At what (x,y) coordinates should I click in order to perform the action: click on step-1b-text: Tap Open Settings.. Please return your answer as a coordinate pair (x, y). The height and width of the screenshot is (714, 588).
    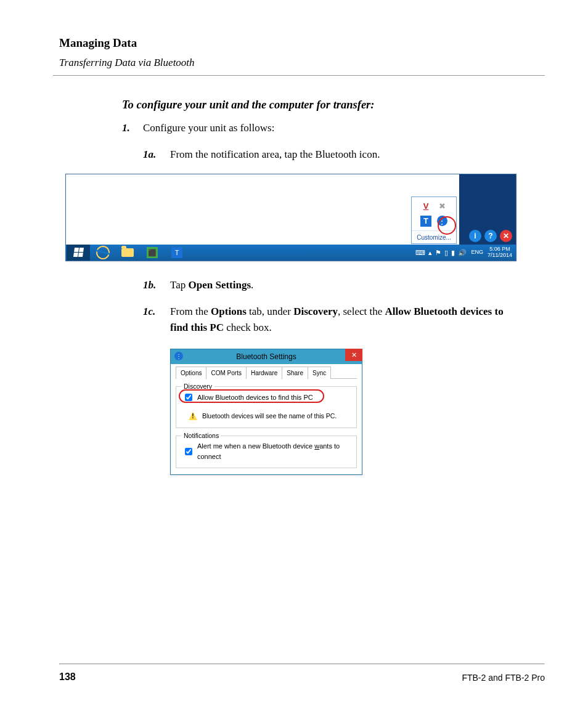
    Looking at the image, I should click on (212, 285).